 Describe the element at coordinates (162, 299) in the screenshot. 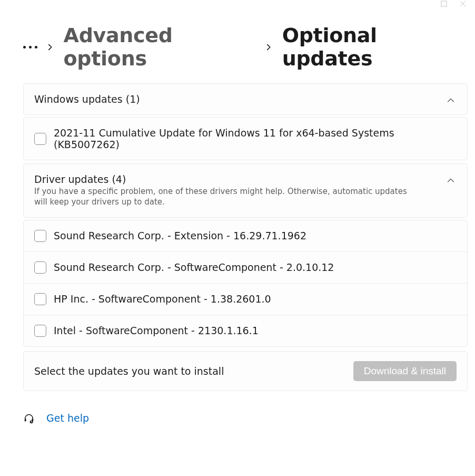

I see `update-item-label: HP Inc. - SoftwareComponent - 1.38.2601.…` at that location.